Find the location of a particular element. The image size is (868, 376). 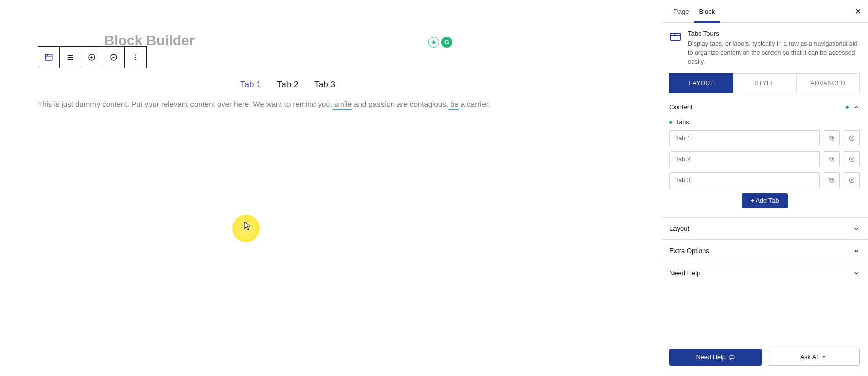

tabs-field-label: Tabs is located at coordinates (765, 122).